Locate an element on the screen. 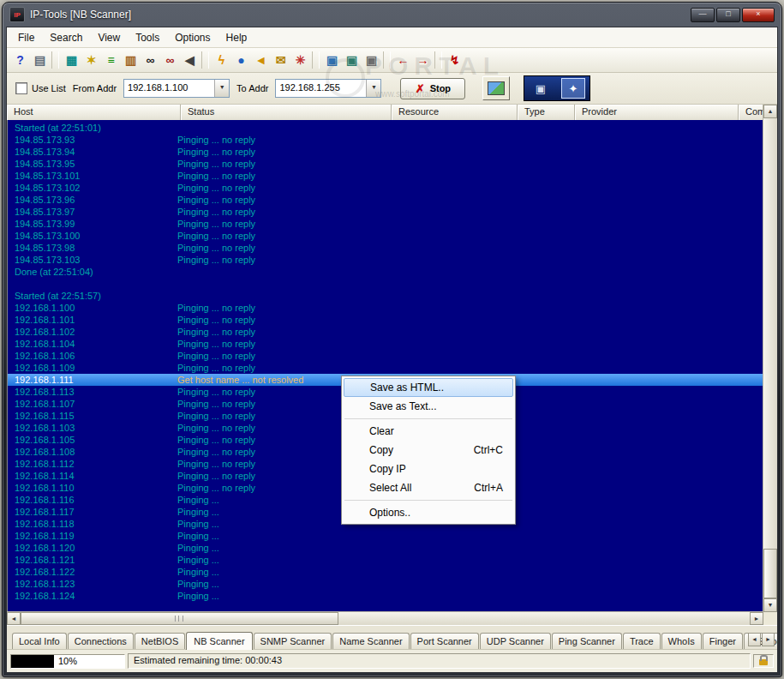 This screenshot has height=679, width=784. list-row: 192.168.1.124Pinging ... is located at coordinates (386, 596).